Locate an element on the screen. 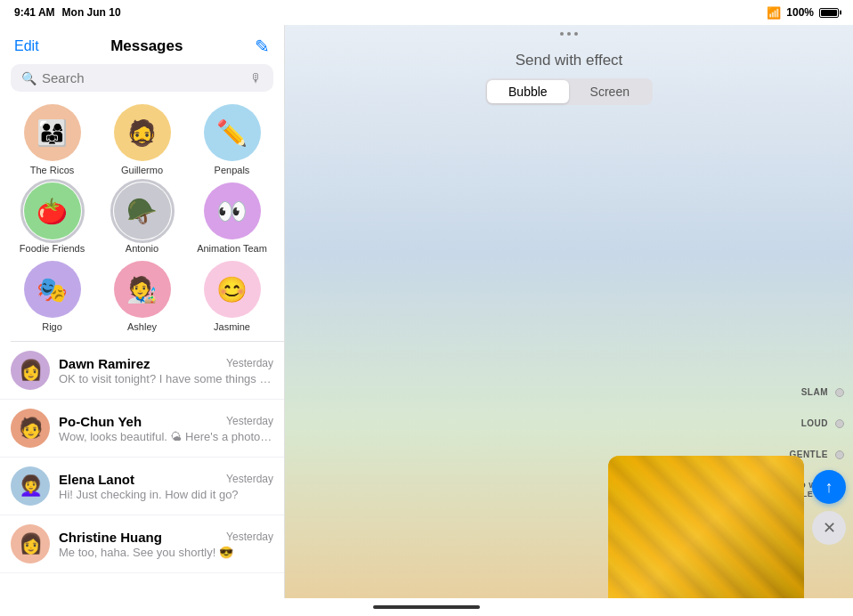  avatar-circle-antonio: 🪖 is located at coordinates (142, 211).